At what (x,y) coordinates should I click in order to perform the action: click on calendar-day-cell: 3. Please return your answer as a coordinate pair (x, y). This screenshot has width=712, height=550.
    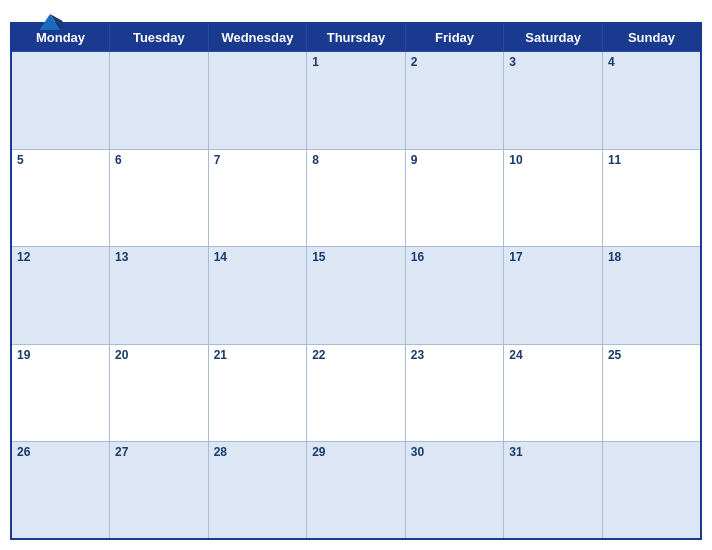
    Looking at the image, I should click on (554, 101).